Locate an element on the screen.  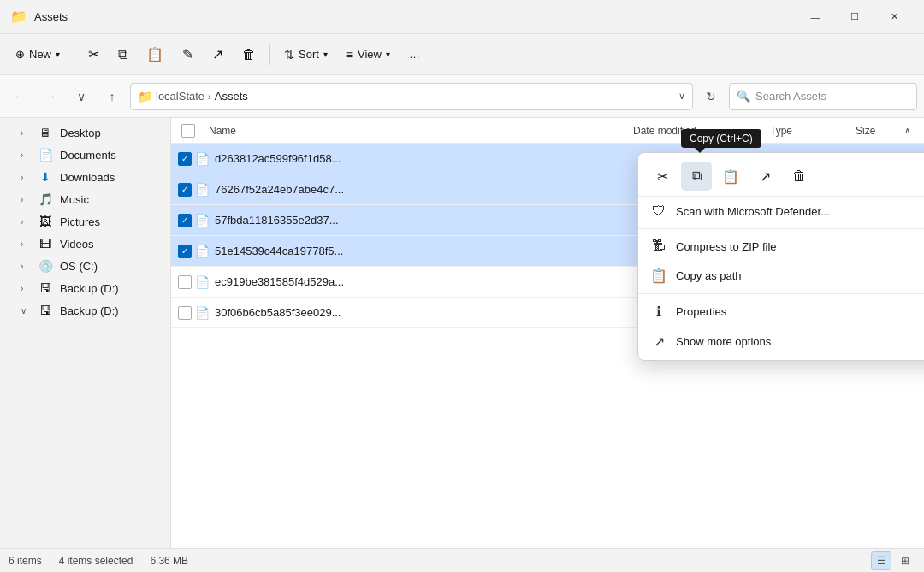
sidebar-item-backup-d-2: ∨ 🖫 Backup (D:) is located at coordinates (86, 310).